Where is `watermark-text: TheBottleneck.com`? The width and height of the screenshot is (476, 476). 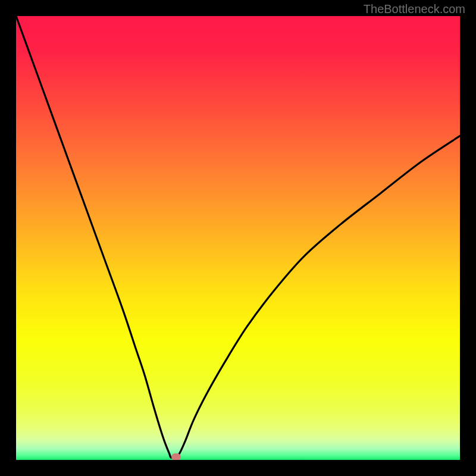
watermark-text: TheBottleneck.com is located at coordinates (414, 10).